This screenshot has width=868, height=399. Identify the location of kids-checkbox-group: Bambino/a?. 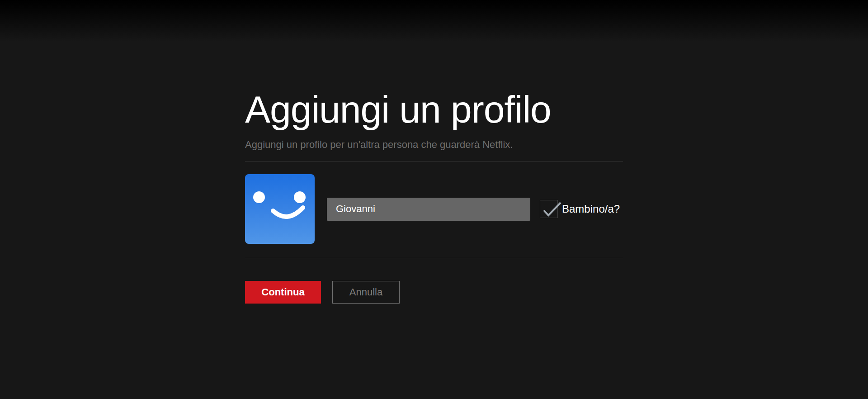
(580, 209).